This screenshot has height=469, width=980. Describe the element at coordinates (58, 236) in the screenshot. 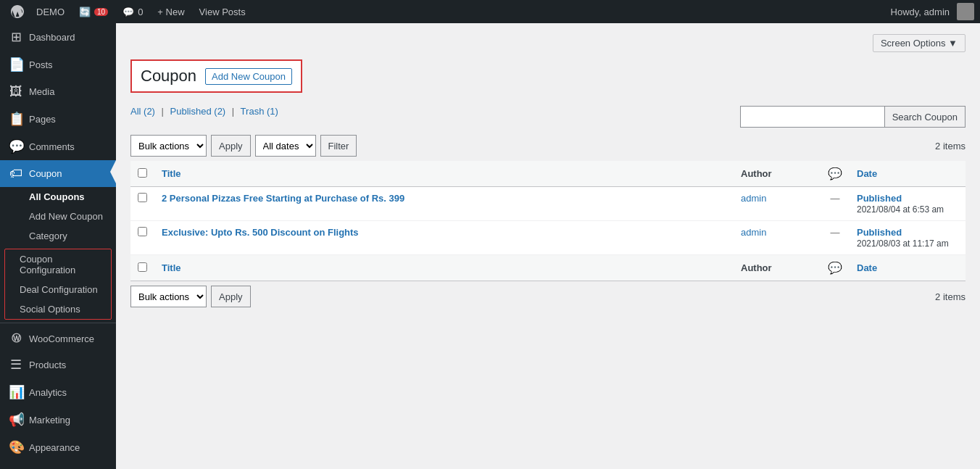

I see `submenu-category: Category` at that location.